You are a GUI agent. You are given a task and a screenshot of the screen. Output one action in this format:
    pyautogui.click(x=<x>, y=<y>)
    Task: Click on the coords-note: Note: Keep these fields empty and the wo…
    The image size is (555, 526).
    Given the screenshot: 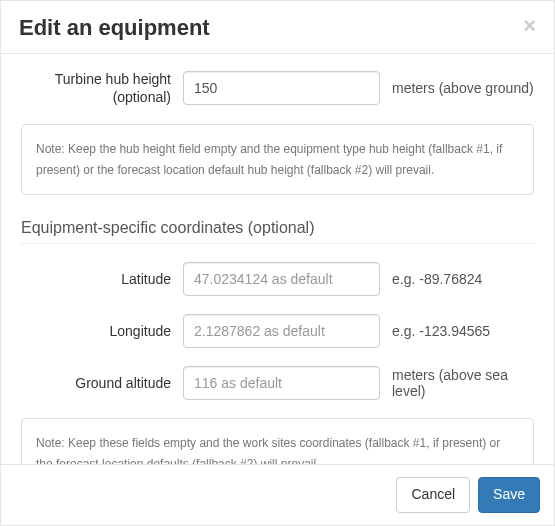 What is the action you would take?
    pyautogui.click(x=278, y=441)
    